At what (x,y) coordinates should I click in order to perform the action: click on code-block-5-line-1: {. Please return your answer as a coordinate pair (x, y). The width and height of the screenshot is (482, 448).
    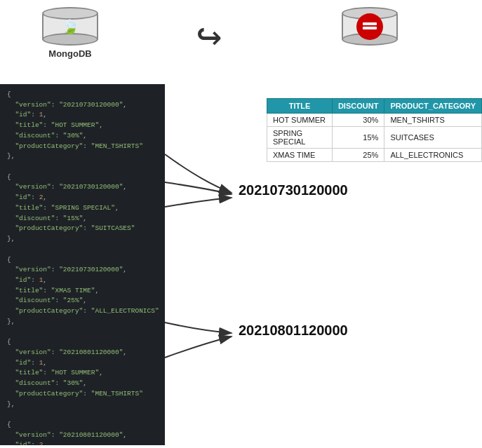
    Looking at the image, I should click on (83, 425).